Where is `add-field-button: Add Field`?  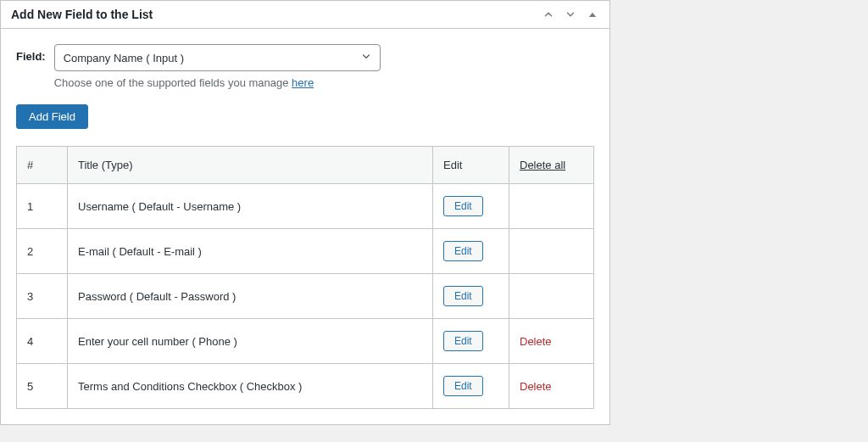
add-field-button: Add Field is located at coordinates (53, 117).